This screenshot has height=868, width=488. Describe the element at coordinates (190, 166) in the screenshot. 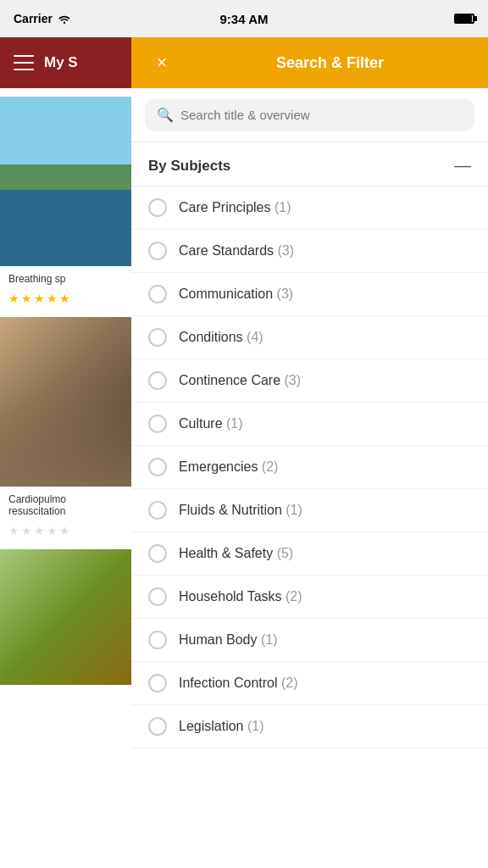

I see `subjects-label: By Subjects` at that location.